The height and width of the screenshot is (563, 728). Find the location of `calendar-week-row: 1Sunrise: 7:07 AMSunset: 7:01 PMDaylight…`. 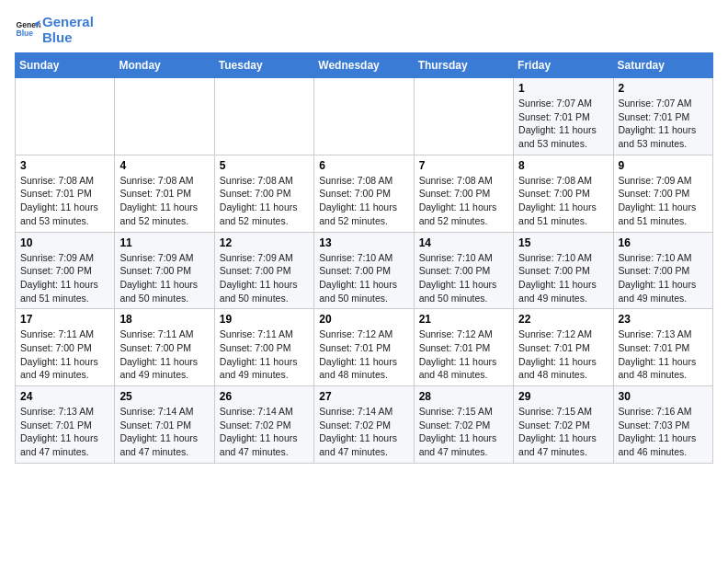

calendar-week-row: 1Sunrise: 7:07 AMSunset: 7:01 PMDaylight… is located at coordinates (364, 117).